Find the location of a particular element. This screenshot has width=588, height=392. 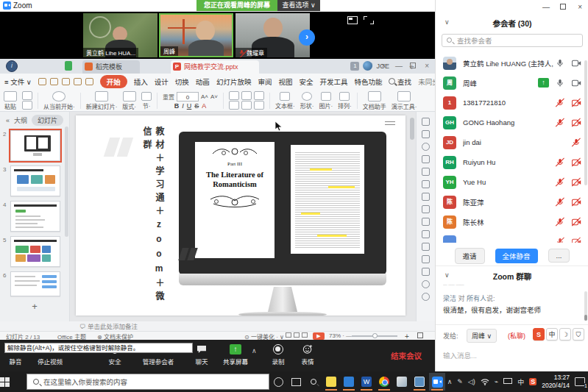

fit-fullscreen-icon is located at coordinates (420, 336).